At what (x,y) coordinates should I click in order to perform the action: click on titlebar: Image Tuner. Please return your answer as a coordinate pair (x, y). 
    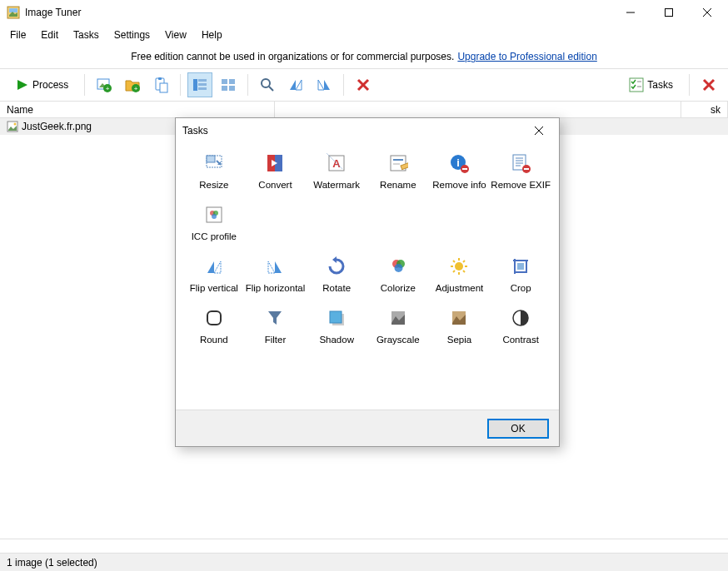
    Looking at the image, I should click on (364, 12).